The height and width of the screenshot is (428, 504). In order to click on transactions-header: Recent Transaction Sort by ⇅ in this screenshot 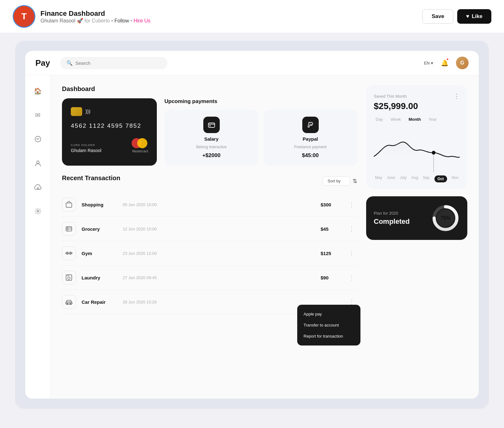, I will do `click(210, 181)`.